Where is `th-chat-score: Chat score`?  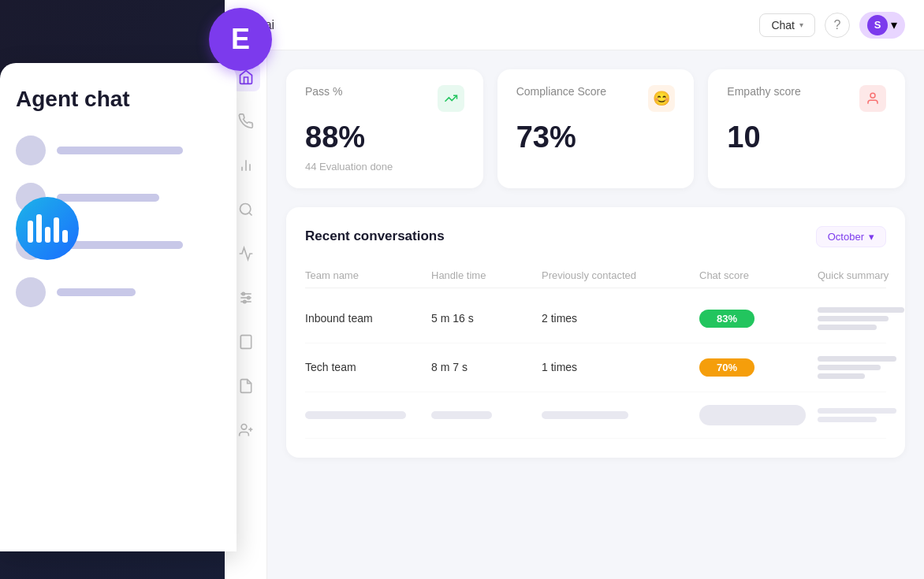 th-chat-score: Chat score is located at coordinates (758, 276).